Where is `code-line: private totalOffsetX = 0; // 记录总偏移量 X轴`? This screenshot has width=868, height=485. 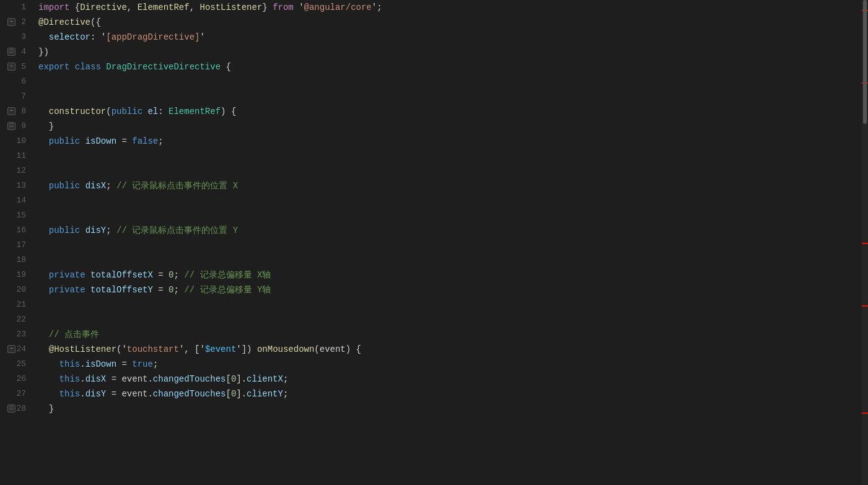 code-line: private totalOffsetX = 0; // 记录总偏移量 X轴 is located at coordinates (454, 275).